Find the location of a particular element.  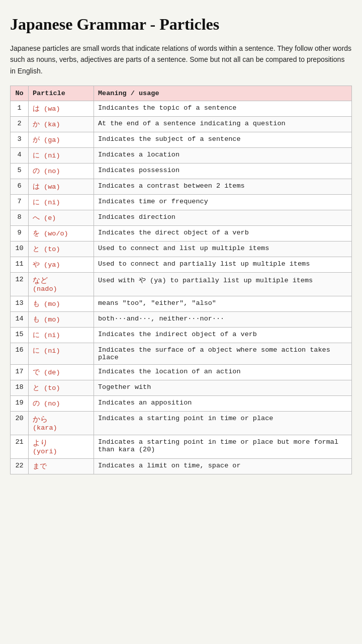

table-row: 11や (ya)Used to connect and partially li… is located at coordinates (181, 265).